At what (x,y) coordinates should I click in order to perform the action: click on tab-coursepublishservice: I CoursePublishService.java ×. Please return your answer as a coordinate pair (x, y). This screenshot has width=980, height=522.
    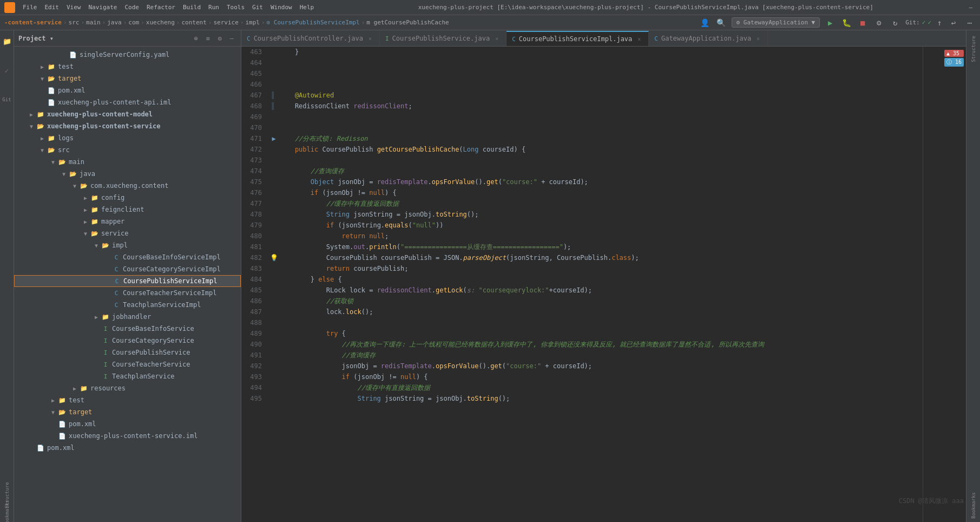
    Looking at the image, I should click on (443, 38).